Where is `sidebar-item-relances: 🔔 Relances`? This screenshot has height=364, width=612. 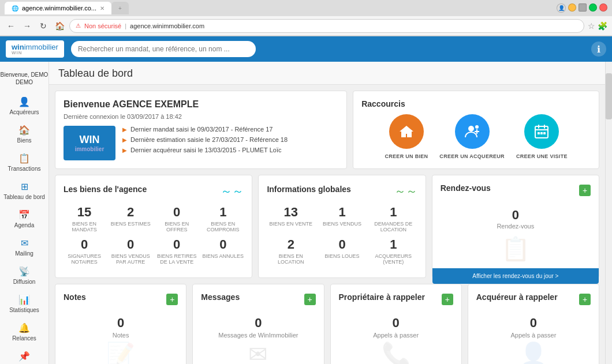 sidebar-item-relances: 🔔 Relances is located at coordinates (24, 332).